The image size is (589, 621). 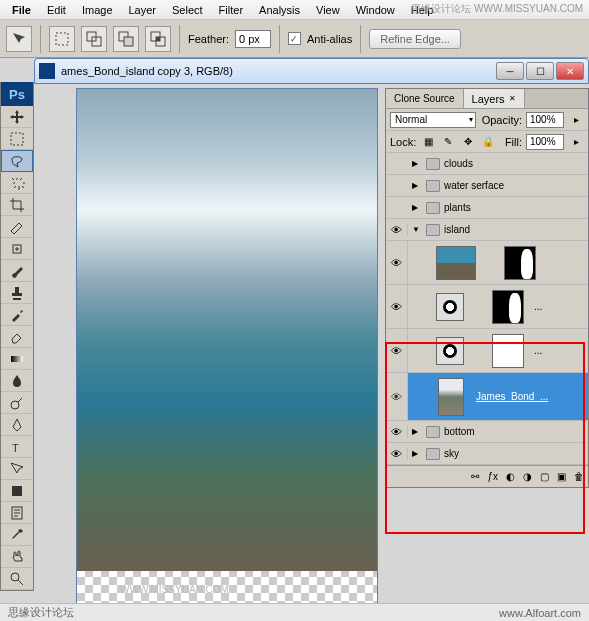 I want to click on lasso-tool, so click(x=17, y=161).